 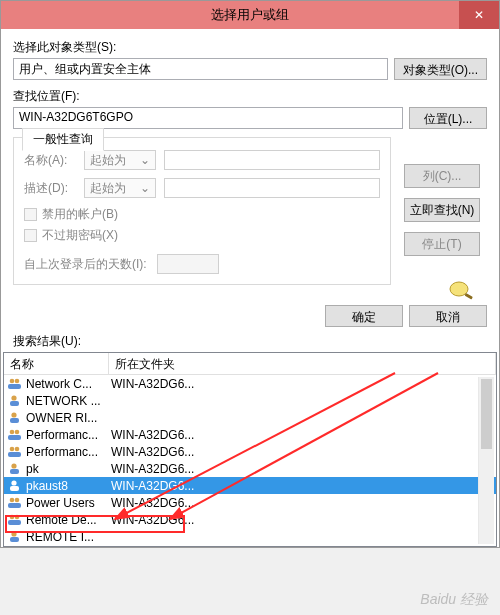 What do you see at coordinates (250, 364) in the screenshot?
I see `results-header: 名称 所在文件夹` at bounding box center [250, 364].